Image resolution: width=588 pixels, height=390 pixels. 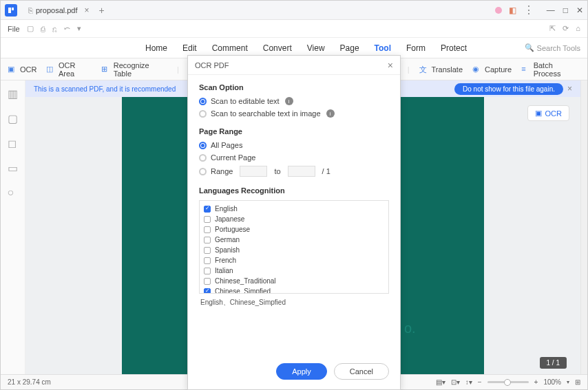 What do you see at coordinates (316, 48) in the screenshot?
I see `menu-view: View` at bounding box center [316, 48].